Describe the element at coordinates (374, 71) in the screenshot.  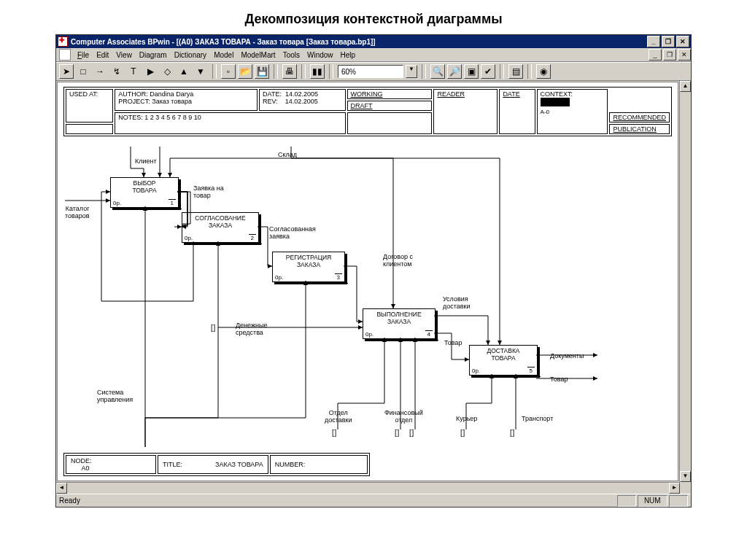
I see `toolbar-shapes: ➤ □ → ↯ T ▶ ◇ ▲ ▼ ▫ 📂 💾 🖶 ▮▮ 60% ▼ 🔍 🔎 ▣…` at that location.